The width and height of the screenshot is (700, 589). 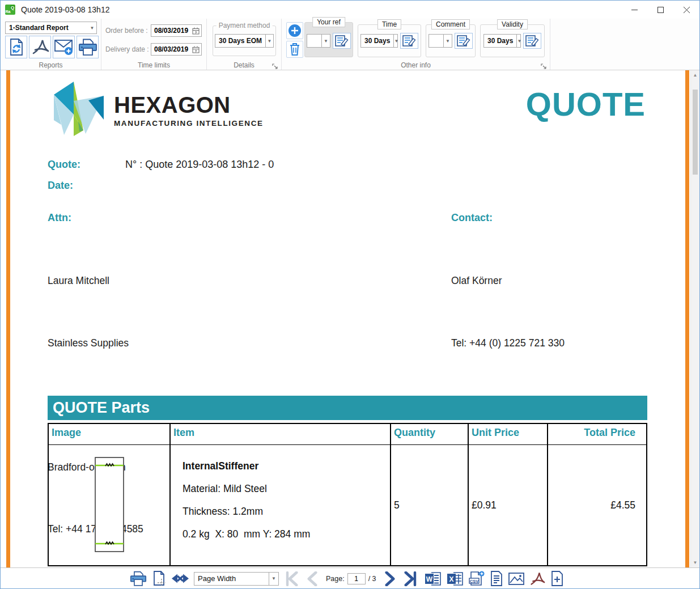 What do you see at coordinates (159, 578) in the screenshot?
I see `page-setup-button` at bounding box center [159, 578].